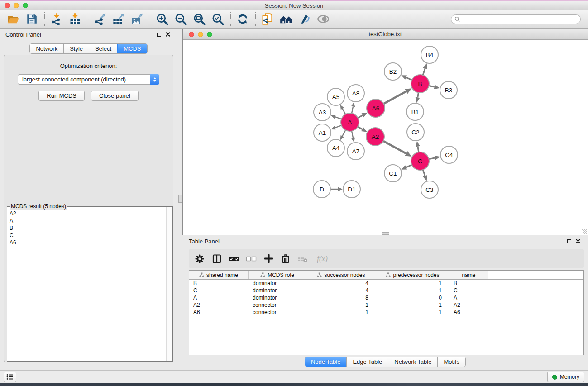 The width and height of the screenshot is (588, 386). What do you see at coordinates (168, 34) in the screenshot?
I see `close-panel-button` at bounding box center [168, 34].